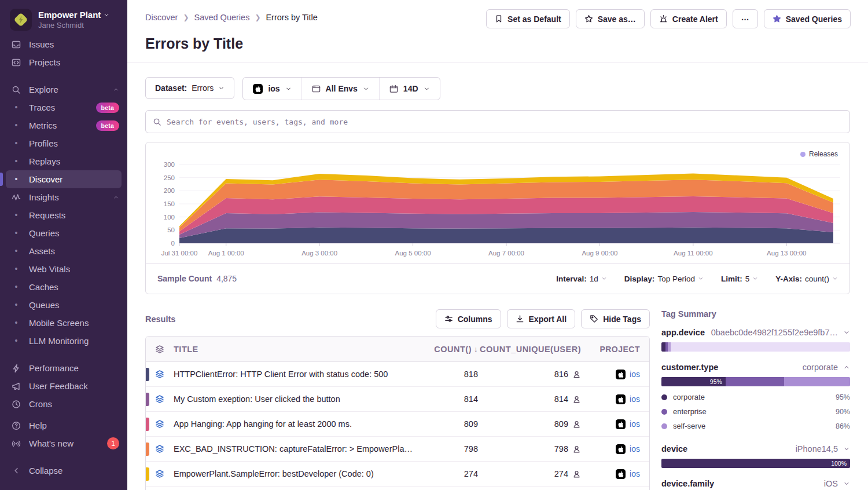 This screenshot has width=868, height=490. Describe the element at coordinates (449, 349) in the screenshot. I see `column-count: COUNT()↓` at that location.